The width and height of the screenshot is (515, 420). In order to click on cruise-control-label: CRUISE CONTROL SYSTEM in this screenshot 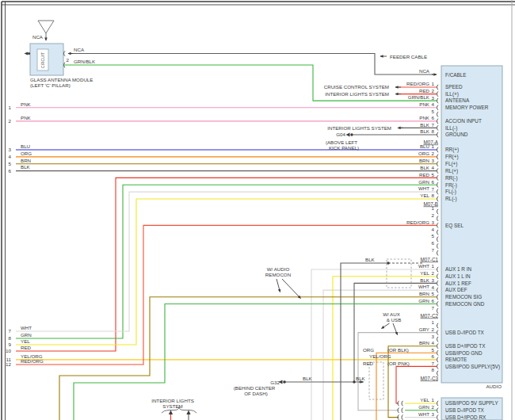, I will do `click(357, 87)`.